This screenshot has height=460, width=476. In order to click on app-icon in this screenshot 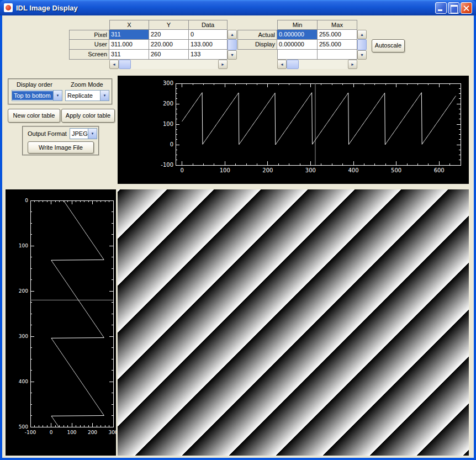, I will do `click(8, 8)`.